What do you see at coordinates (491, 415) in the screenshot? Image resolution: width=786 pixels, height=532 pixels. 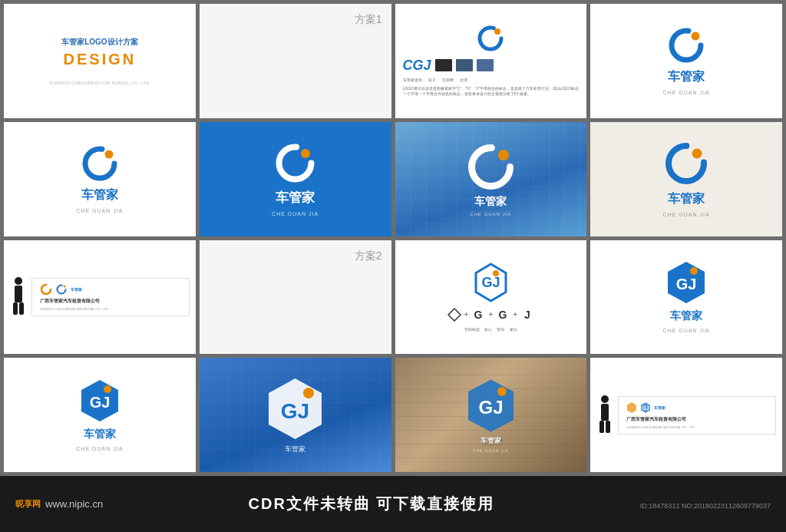 I see `wall-bg: GJ 车管家 CHE GUAN JIA` at bounding box center [491, 415].